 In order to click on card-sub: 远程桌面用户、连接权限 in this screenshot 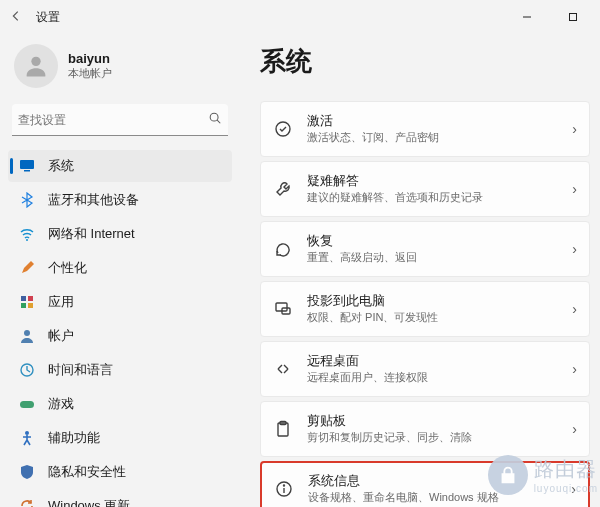, I will do `click(436, 377)`.